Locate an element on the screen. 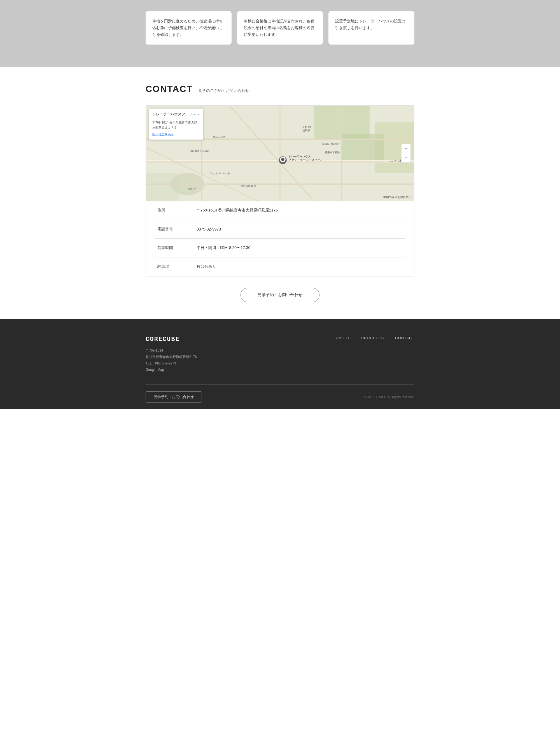 This screenshot has width=560, height=730. info-section: 住所 〒769-1614 香川県観音寺市大野原町萩原2176 電話番号 0875… is located at coordinates (280, 238).